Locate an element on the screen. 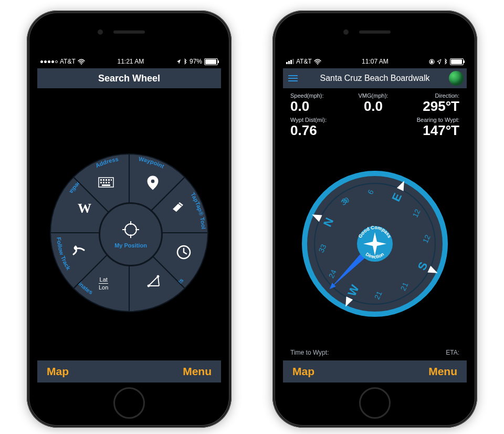 This screenshot has height=434, width=504. clock: 11:07 AM is located at coordinates (375, 61).